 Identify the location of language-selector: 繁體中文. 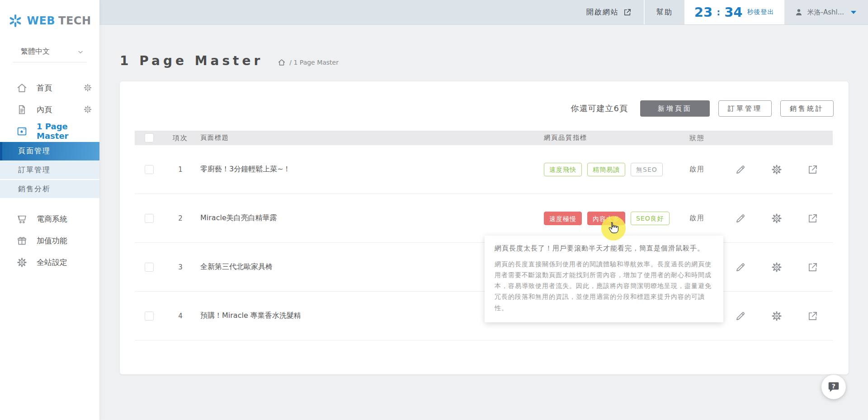
(50, 52).